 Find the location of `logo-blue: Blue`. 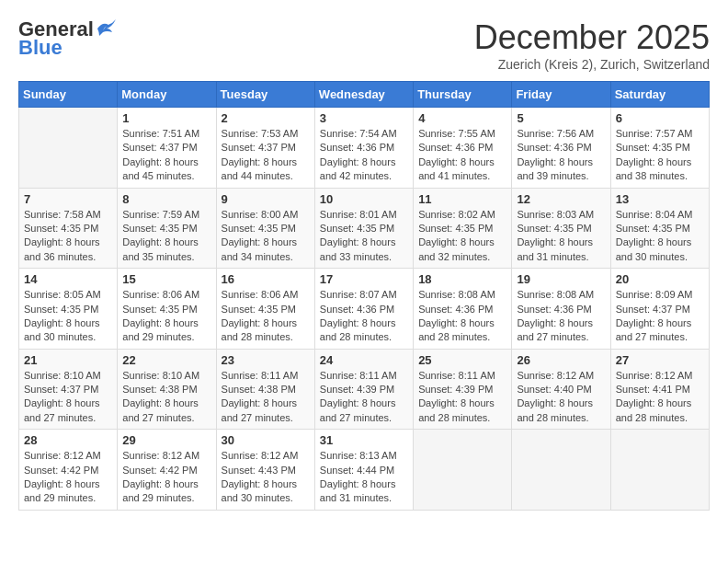

logo-blue: Blue is located at coordinates (40, 48).